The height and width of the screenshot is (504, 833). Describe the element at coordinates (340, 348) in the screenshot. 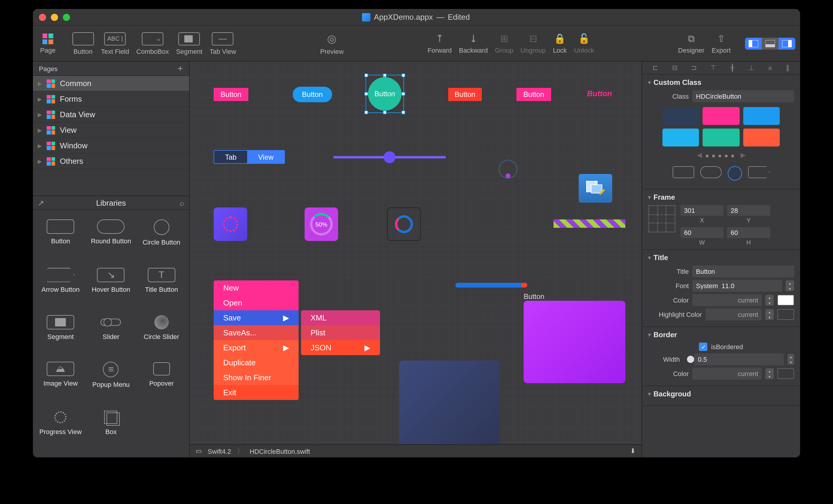

I see `submenu-json: JSON▶` at that location.